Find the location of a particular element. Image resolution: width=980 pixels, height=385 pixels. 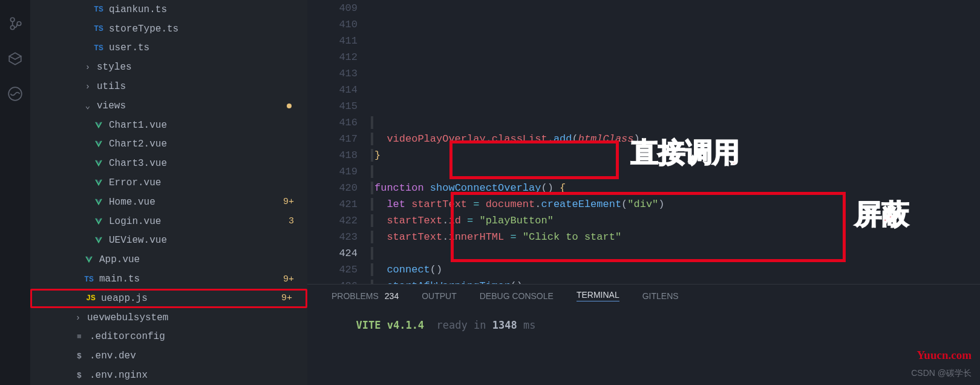

line-number: 410 is located at coordinates (333, 24).